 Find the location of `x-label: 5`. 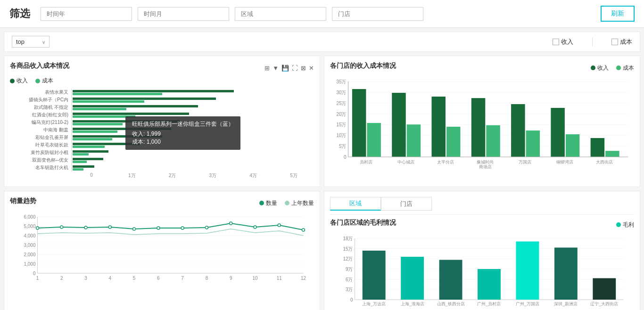

x-label: 5 is located at coordinates (134, 278).